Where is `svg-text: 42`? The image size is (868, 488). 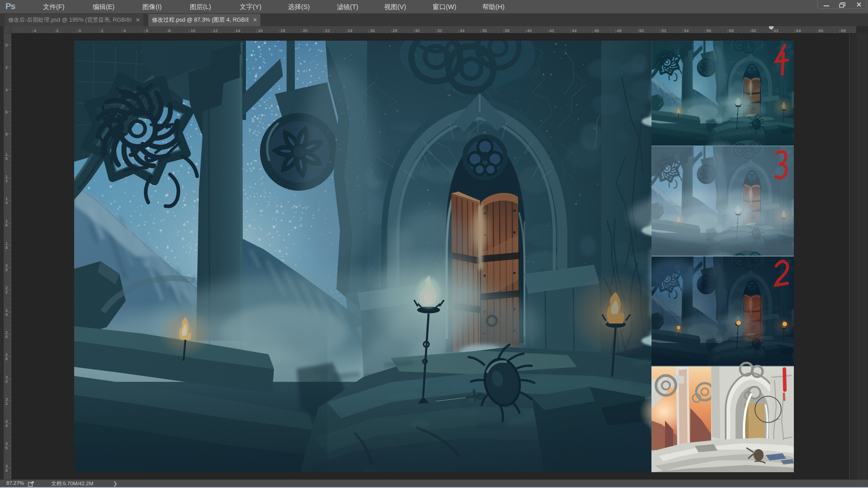
svg-text: 42 is located at coordinates (552, 31).